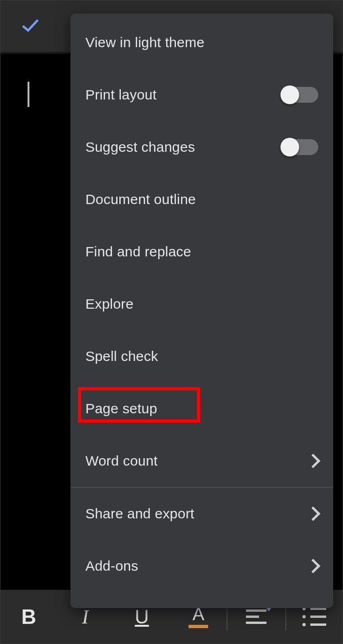 This screenshot has height=644, width=343. I want to click on list-icon, so click(315, 616).